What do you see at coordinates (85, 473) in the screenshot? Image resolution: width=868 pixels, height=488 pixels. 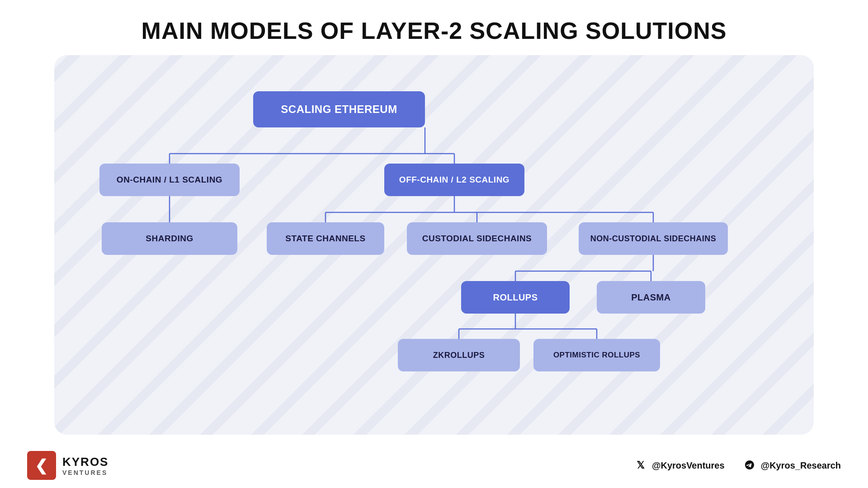 I see `logo-ventures: VENTURES` at bounding box center [85, 473].